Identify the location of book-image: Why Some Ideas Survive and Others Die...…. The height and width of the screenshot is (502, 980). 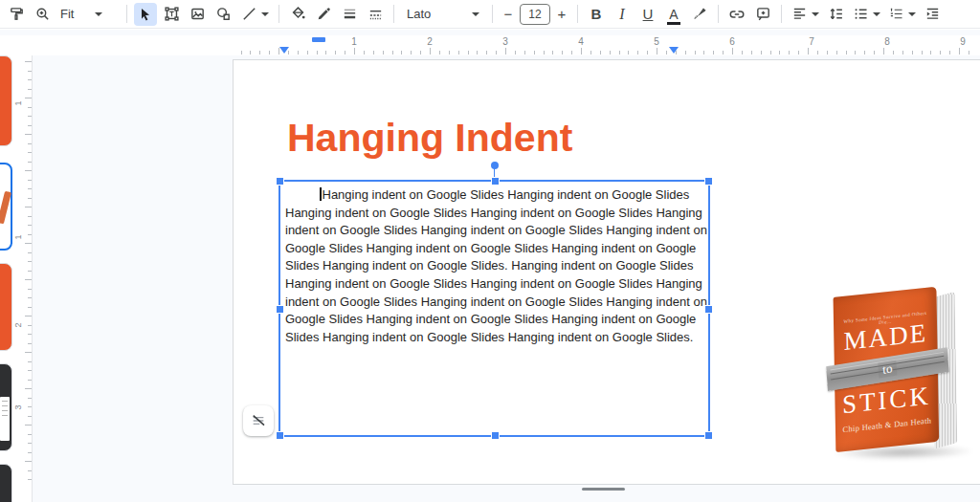
(903, 377).